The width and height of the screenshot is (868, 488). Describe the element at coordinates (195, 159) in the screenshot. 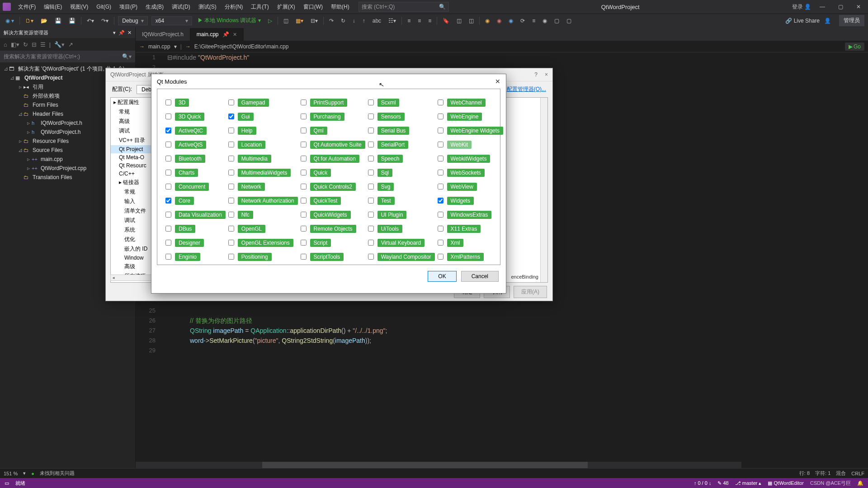

I see `module-bluetooth: Bluetooth` at that location.